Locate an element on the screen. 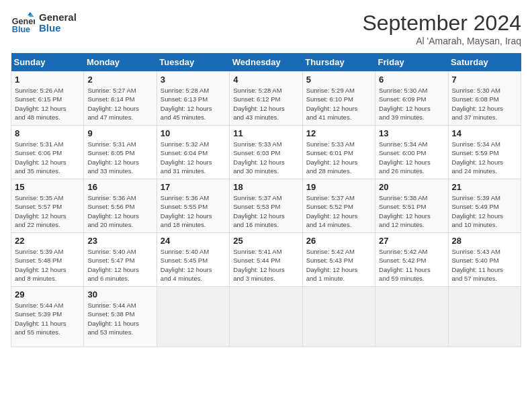 This screenshot has width=532, height=411. day-number: 11 is located at coordinates (266, 133).